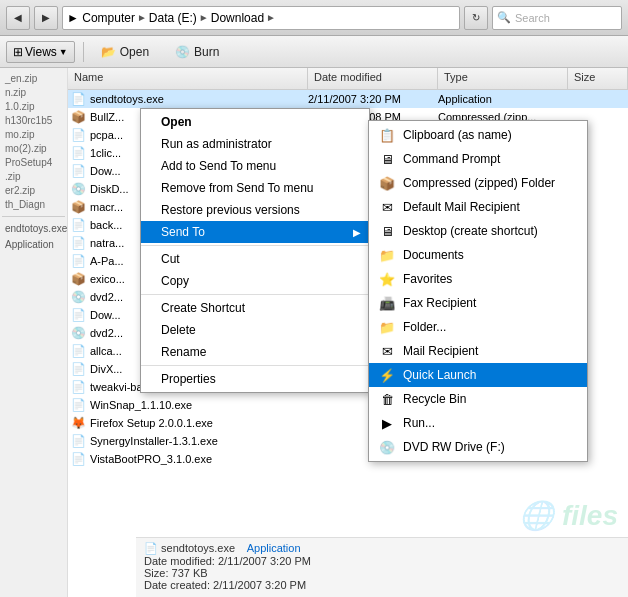 The image size is (628, 597). Describe the element at coordinates (503, 99) in the screenshot. I see `file-type: Application` at that location.